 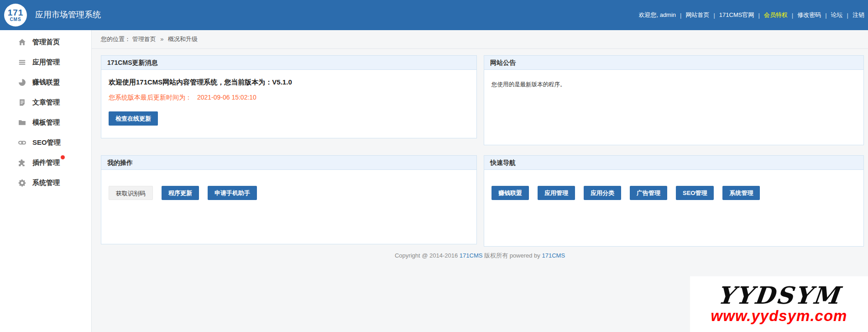 What do you see at coordinates (22, 62) in the screenshot?
I see `menu-icon` at bounding box center [22, 62].